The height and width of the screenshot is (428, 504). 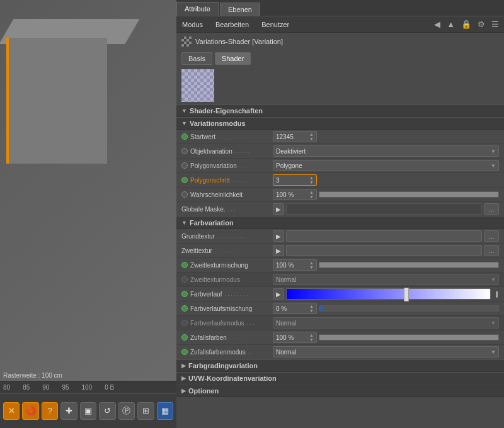 What do you see at coordinates (340, 25) in the screenshot?
I see `menu-bar: Modus Bearbeiten Benutzer ◀ ▲ 🔒 ⚙ ☰` at bounding box center [340, 25].